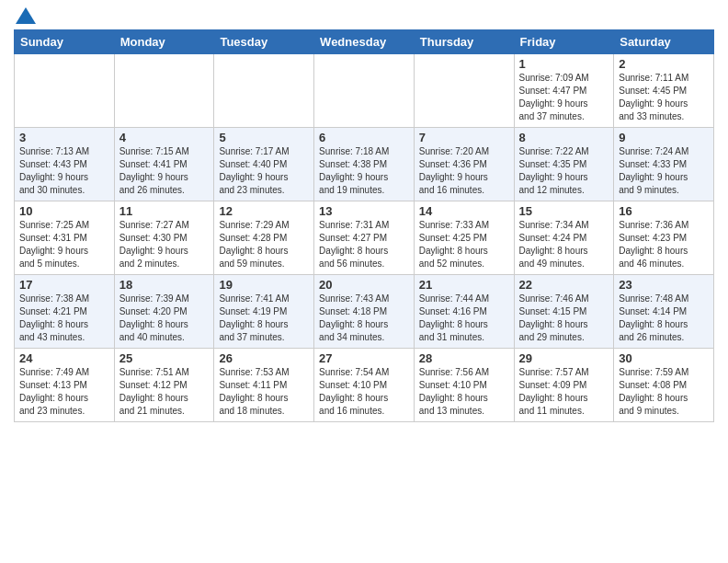  Describe the element at coordinates (364, 165) in the screenshot. I see `calendar-cell: 6Sunrise: 7:18 AM Sunset: 4:38 PM Daylig…` at that location.